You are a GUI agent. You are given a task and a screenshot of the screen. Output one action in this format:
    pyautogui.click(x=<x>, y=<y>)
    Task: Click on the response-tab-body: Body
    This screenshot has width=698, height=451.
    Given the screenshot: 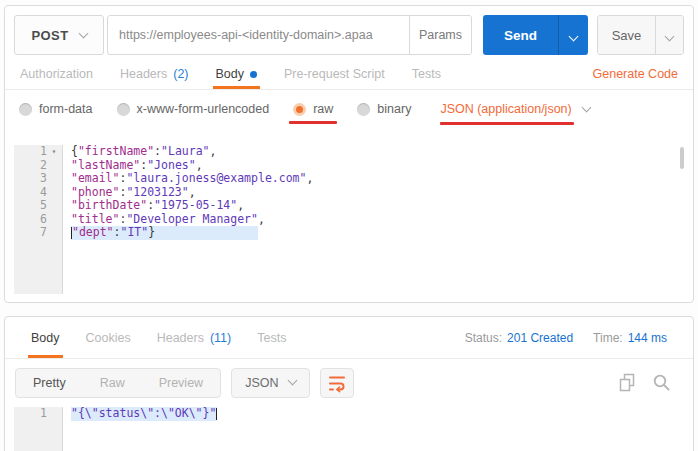 What is the action you would take?
    pyautogui.click(x=46, y=338)
    